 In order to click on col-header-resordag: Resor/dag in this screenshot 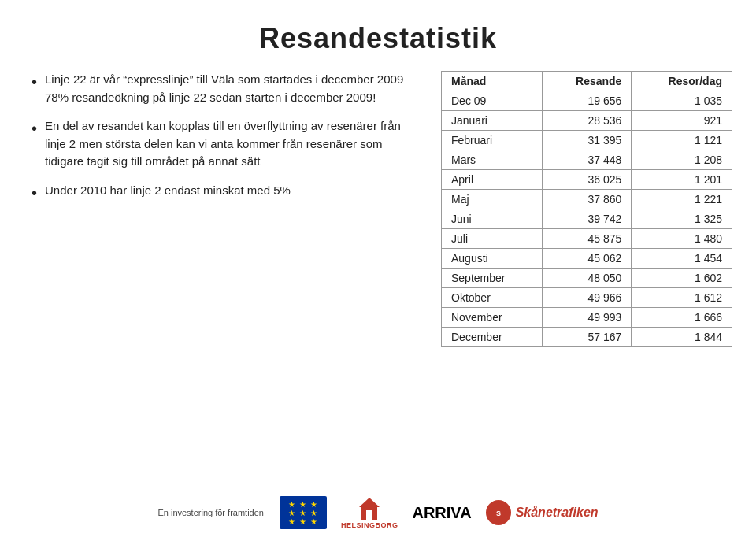, I will do `click(682, 82)`.